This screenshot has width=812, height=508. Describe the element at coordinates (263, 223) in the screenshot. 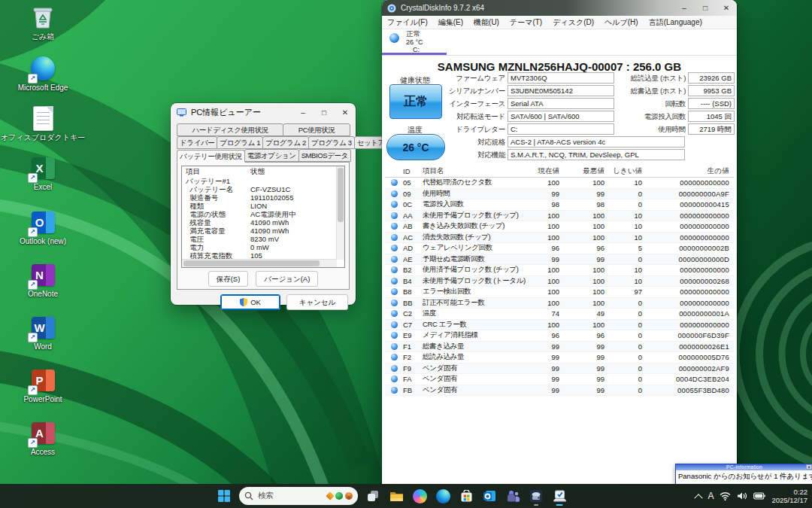

I see `list-item: 残容量 41090 mWh` at that location.